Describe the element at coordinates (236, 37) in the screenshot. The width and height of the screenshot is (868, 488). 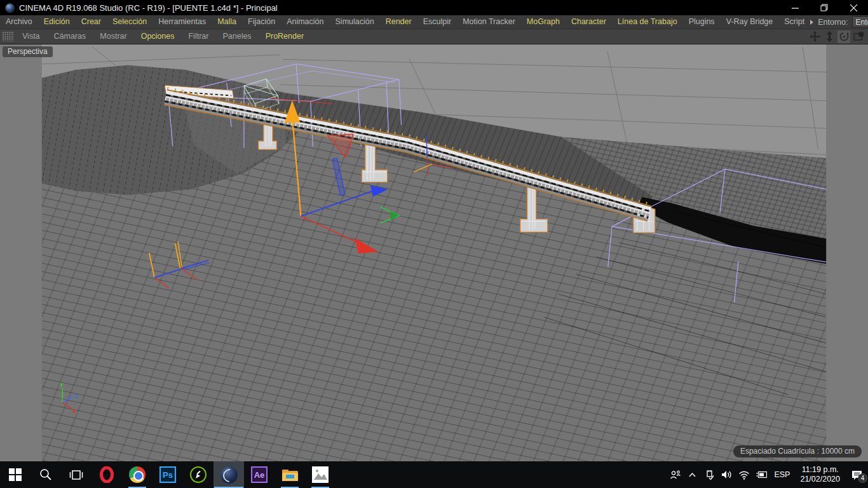
I see `vp-menu-paneles: Paneles` at that location.